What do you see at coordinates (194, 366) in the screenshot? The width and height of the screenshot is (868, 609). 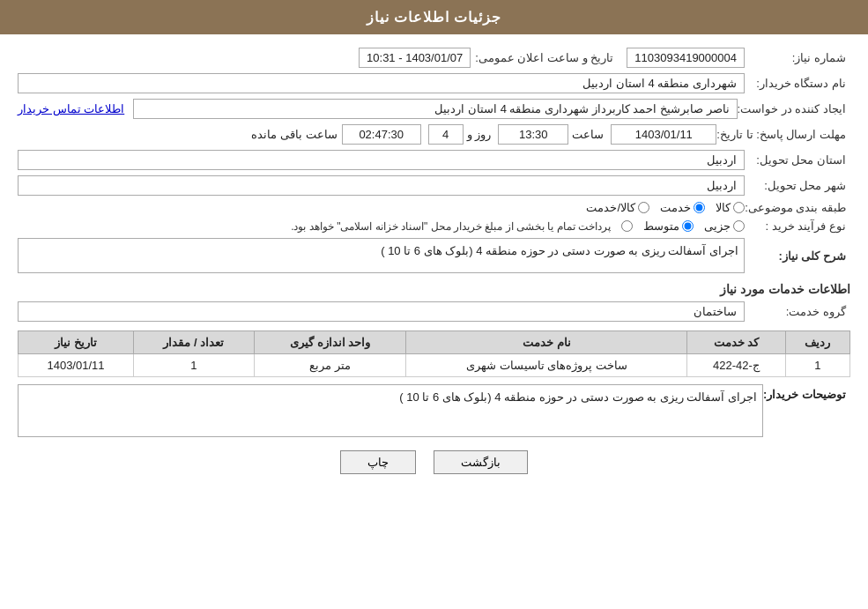 I see `table-cell-4: 1` at bounding box center [194, 366].